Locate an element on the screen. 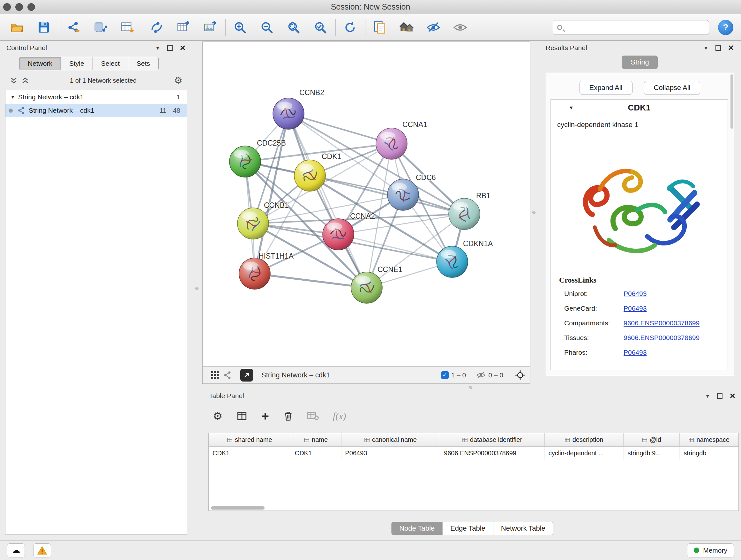  tab-network-table: Network Table is located at coordinates (523, 528).